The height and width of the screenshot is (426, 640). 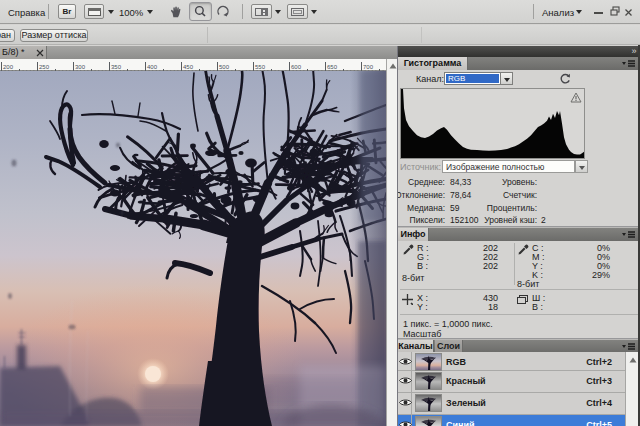 I want to click on svg-text: 650, so click(x=332, y=67).